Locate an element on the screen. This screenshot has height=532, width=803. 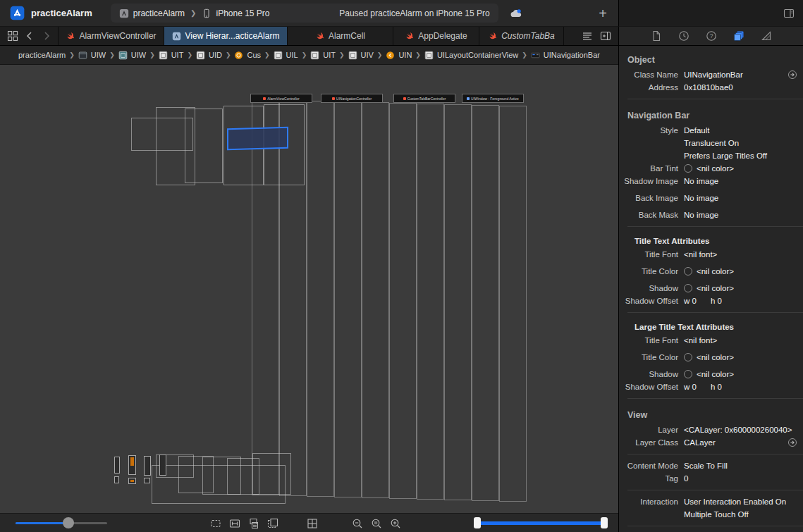
zoom-actual-icon is located at coordinates (376, 524).